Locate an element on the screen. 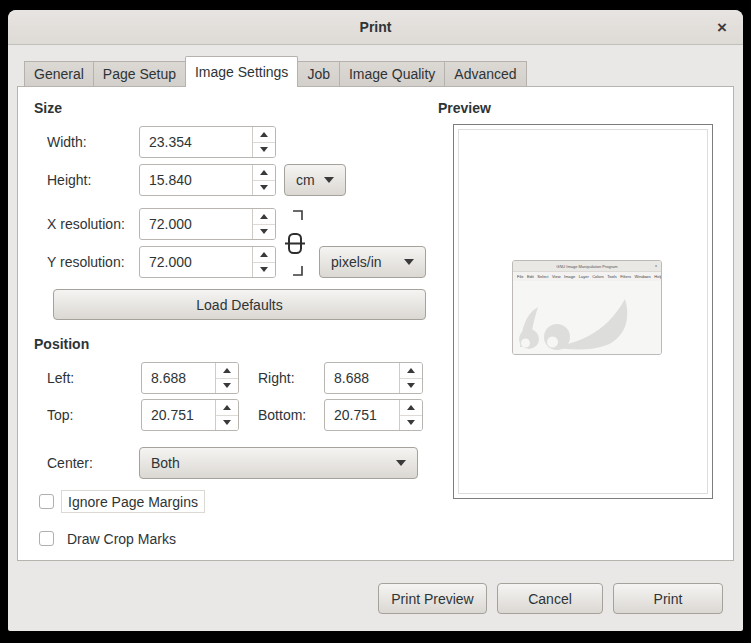 Image resolution: width=751 pixels, height=643 pixels. right-value: 8.688 is located at coordinates (362, 378).